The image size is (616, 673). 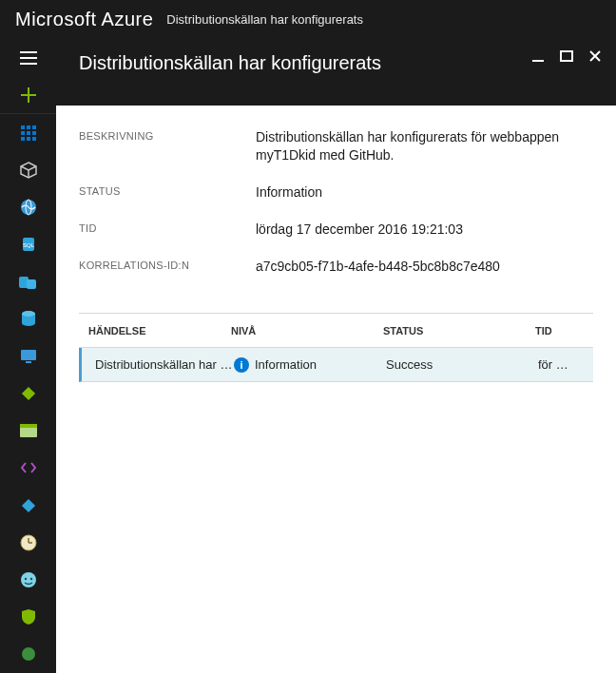 I want to click on hamburger-button, so click(x=29, y=57).